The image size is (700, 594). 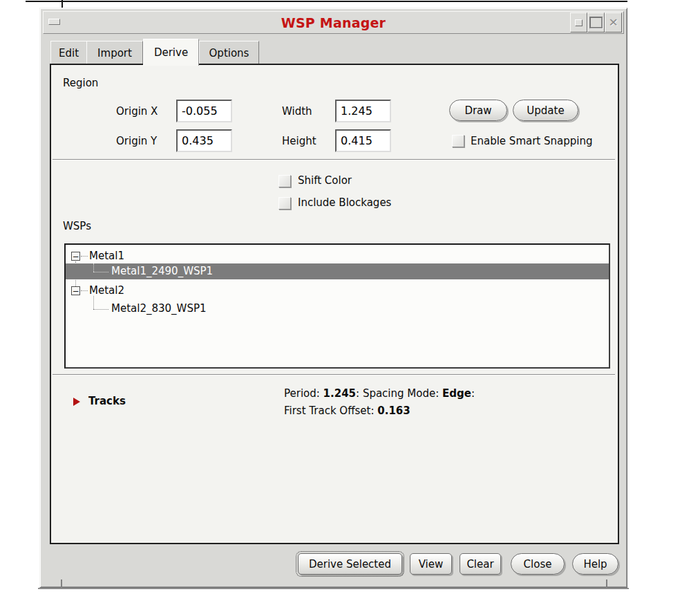 I want to click on tracks-info-line2: First Track Offset: 0.163, so click(x=347, y=411).